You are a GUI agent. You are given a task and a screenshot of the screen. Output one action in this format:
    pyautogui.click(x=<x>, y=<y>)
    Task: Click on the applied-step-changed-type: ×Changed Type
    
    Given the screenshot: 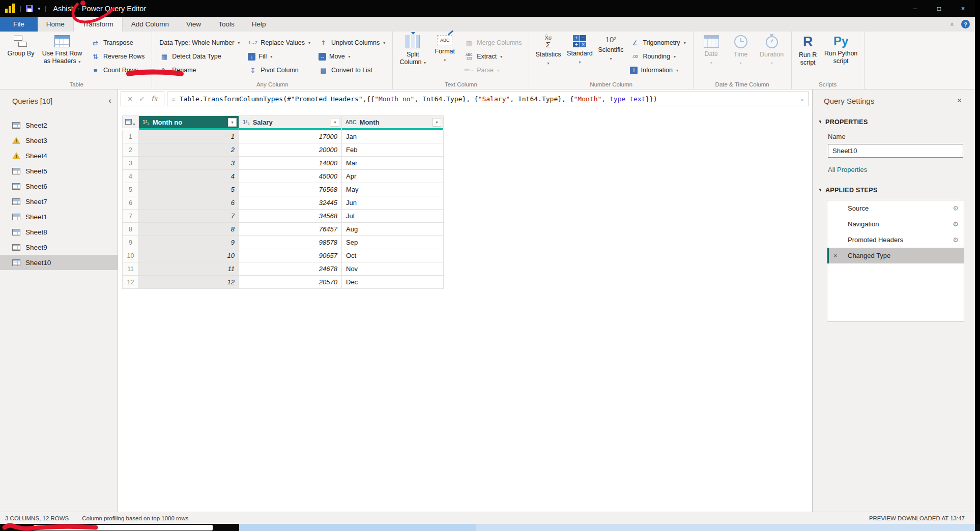 What is the action you would take?
    pyautogui.click(x=896, y=255)
    